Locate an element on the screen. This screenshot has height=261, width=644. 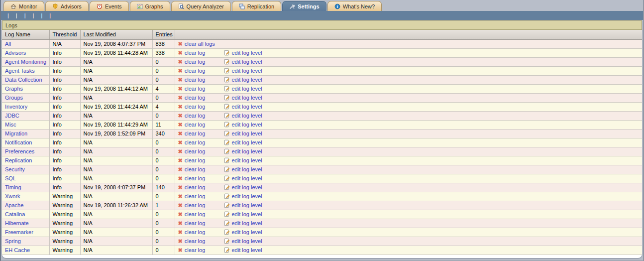
log-name-link: SQL is located at coordinates (10, 178).